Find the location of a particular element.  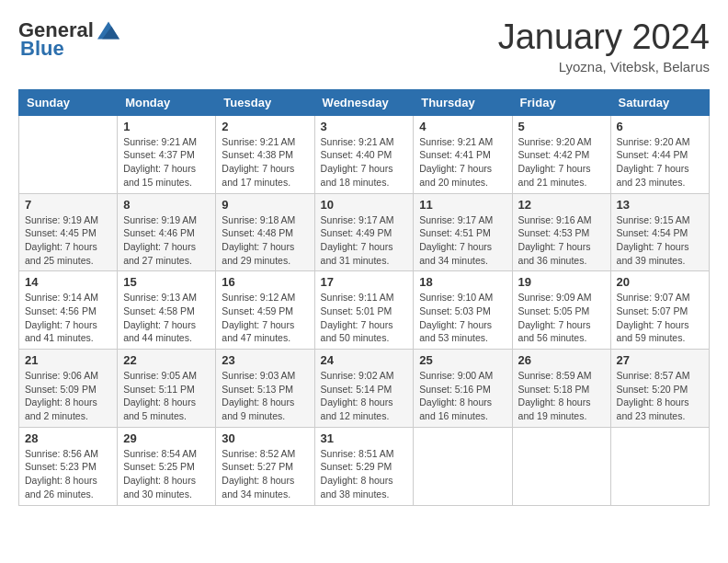

calendar-cell: 14Sunrise: 9:14 AMSunset: 4:56 PMDayligh… is located at coordinates (68, 311).